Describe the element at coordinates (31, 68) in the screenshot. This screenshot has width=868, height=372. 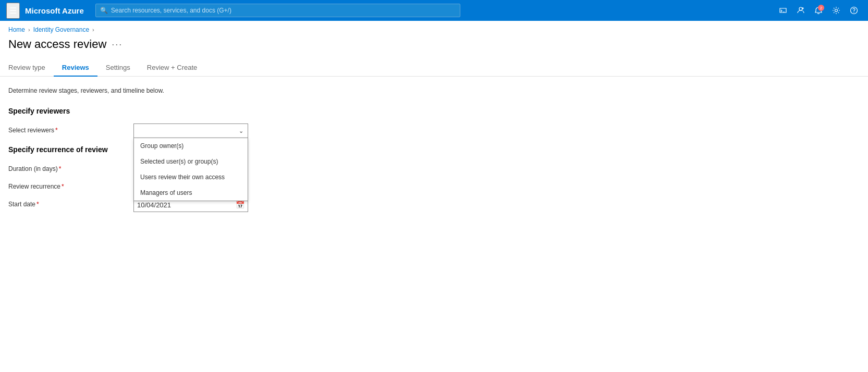
I see `tab-review-type: Review type` at that location.